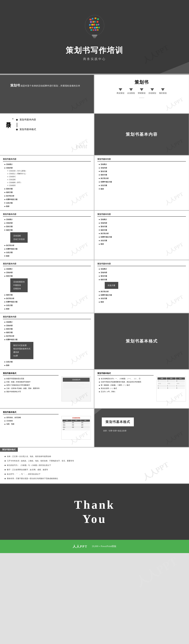  What do you see at coordinates (31, 388) in the screenshot?
I see `format-rule-8l-4: 主体：仿宋体3号加粗；副题，黑体，重黑等等` at bounding box center [31, 388].